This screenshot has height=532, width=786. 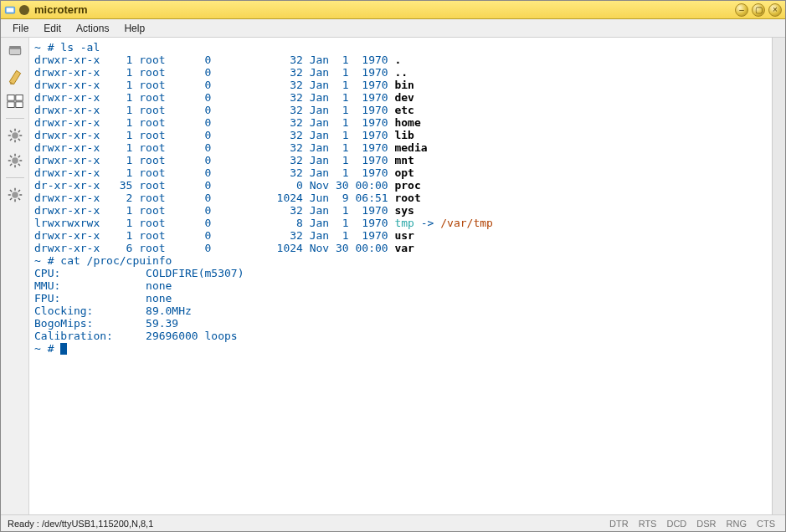 What do you see at coordinates (134, 28) in the screenshot?
I see `menu-help: Help` at bounding box center [134, 28].